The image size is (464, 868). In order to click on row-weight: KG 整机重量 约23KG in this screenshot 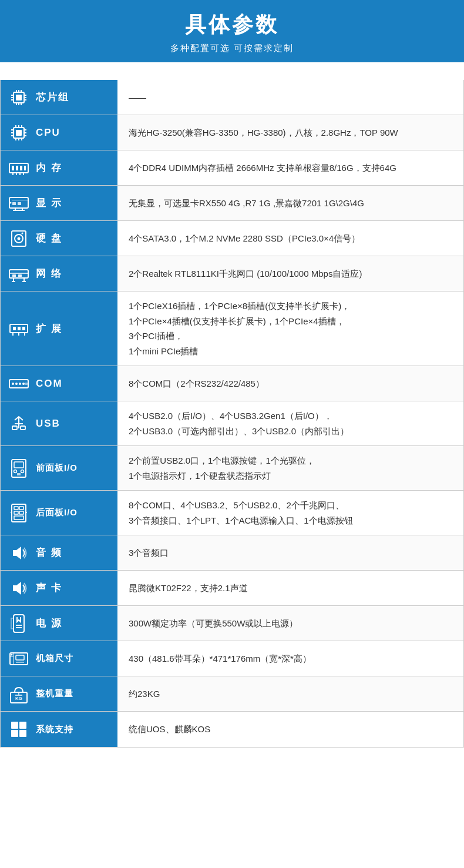, I will do `click(232, 694)`.